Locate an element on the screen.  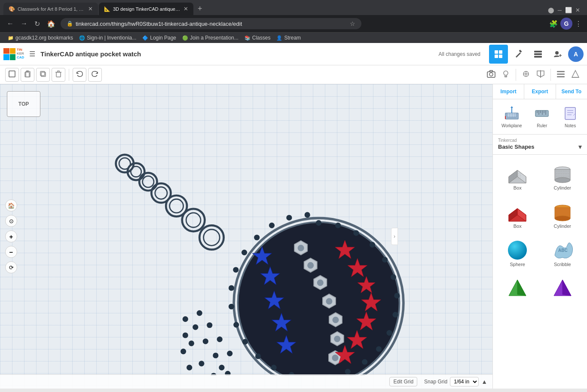
shape-scribble: ABC Scribble is located at coordinates (563, 253).